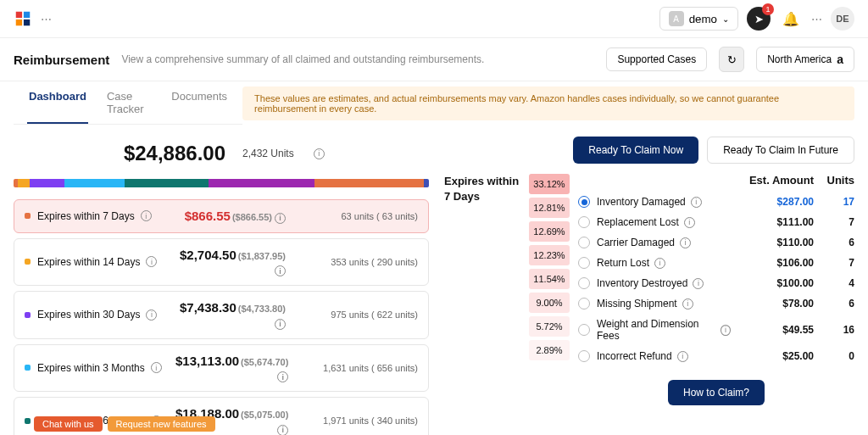 Image resolution: width=868 pixels, height=435 pixels. What do you see at coordinates (231, 315) in the screenshot?
I see `period-amount: $7,438.30($4,733.80)i` at bounding box center [231, 315].